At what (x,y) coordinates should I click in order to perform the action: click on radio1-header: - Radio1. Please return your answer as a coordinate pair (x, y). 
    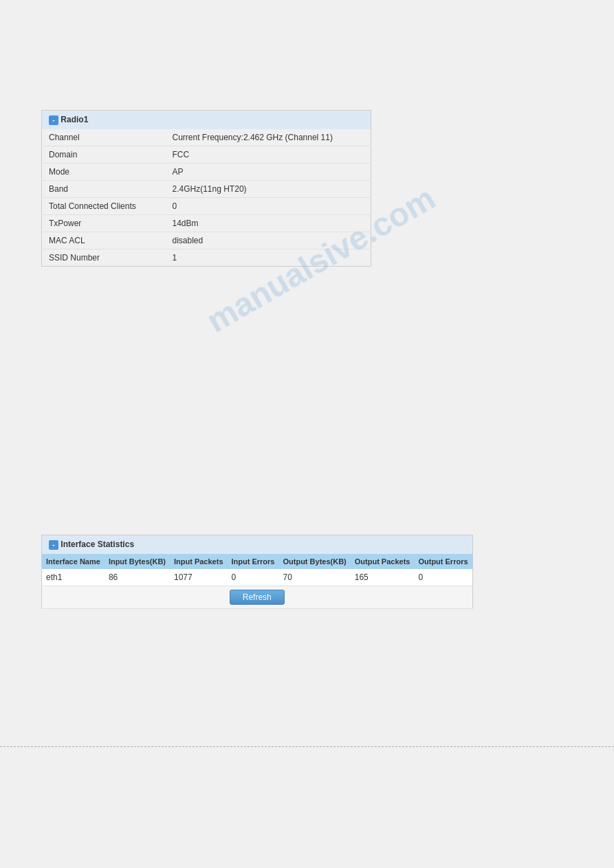
    Looking at the image, I should click on (206, 120).